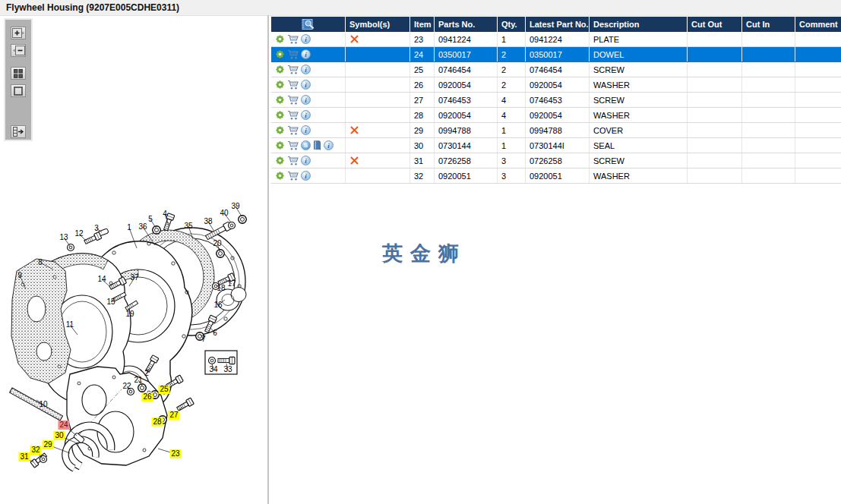 Image resolution: width=841 pixels, height=504 pixels. Describe the element at coordinates (422, 24) in the screenshot. I see `col-header-item: Item` at that location.